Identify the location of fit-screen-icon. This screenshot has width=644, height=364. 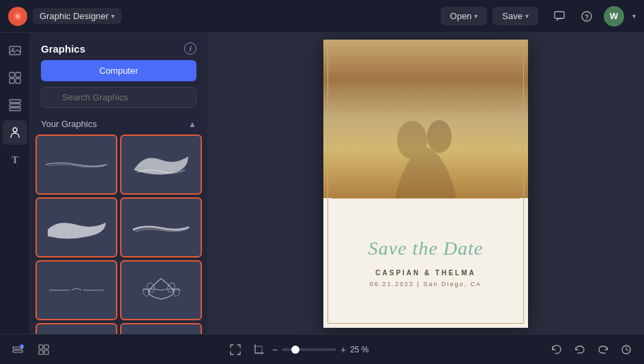
(235, 350).